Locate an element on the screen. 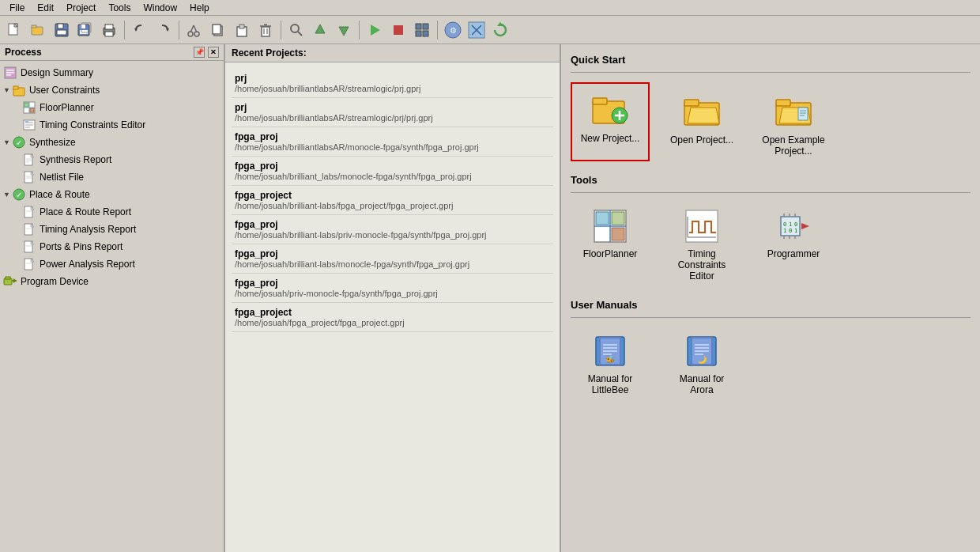 The image size is (980, 552). panel-close-icon: ✕ is located at coordinates (213, 52).